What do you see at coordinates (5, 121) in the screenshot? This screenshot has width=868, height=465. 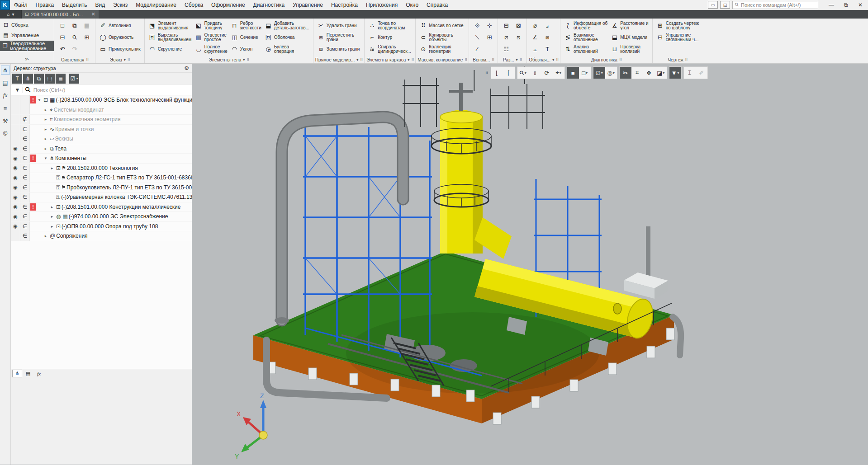 I see `tools-panel-icon: ⚒` at bounding box center [5, 121].